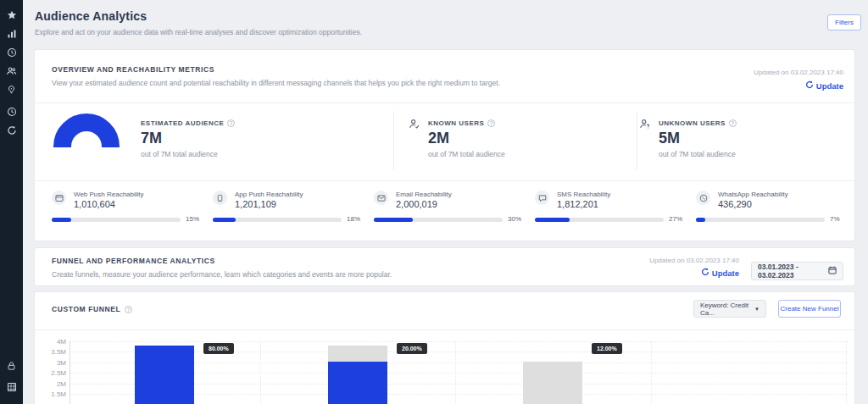 The image size is (868, 404). I want to click on metric-value: 5M, so click(670, 139).